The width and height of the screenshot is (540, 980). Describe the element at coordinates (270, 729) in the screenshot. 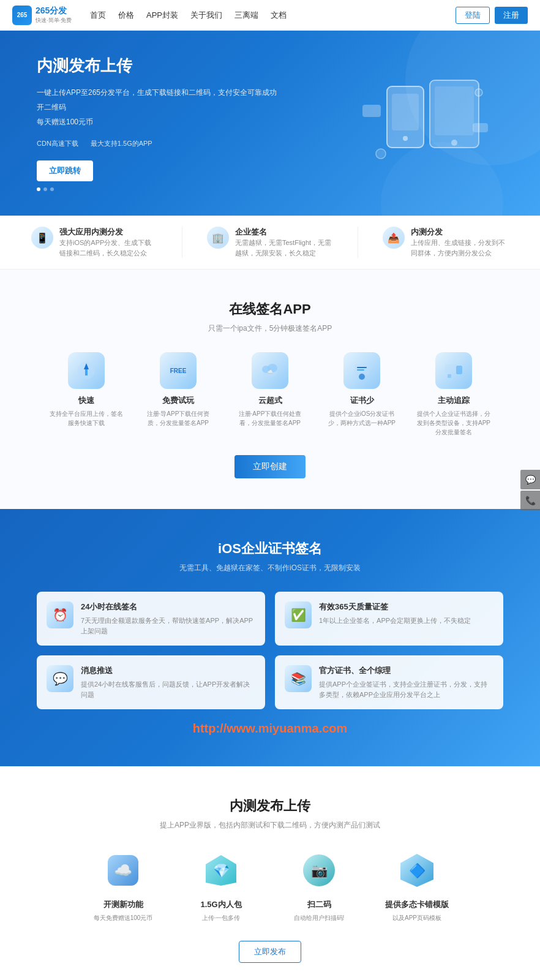

I see `watermark: http://www.miyuanma.com` at that location.